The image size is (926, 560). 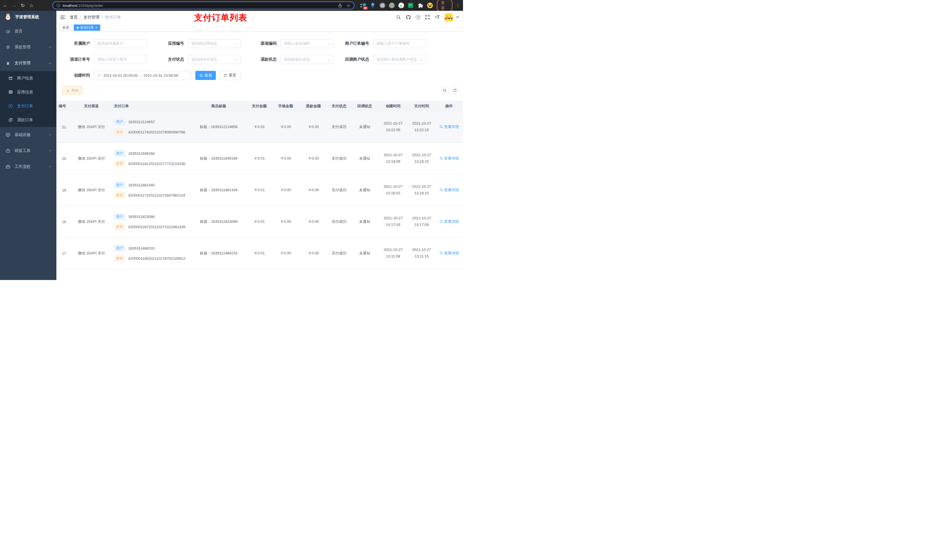 I want to click on sidebar-item-label: 支付订单, so click(x=25, y=106).